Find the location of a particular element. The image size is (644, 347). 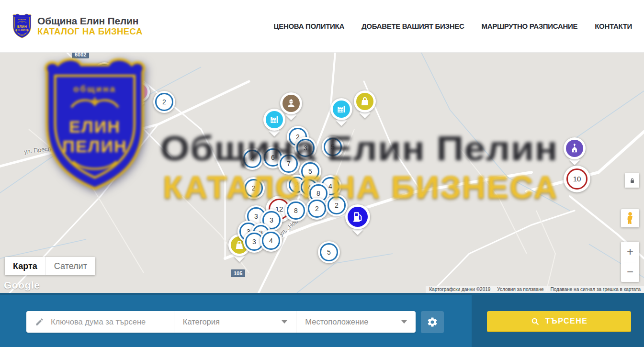

cluster-marker: 7 is located at coordinates (289, 164).